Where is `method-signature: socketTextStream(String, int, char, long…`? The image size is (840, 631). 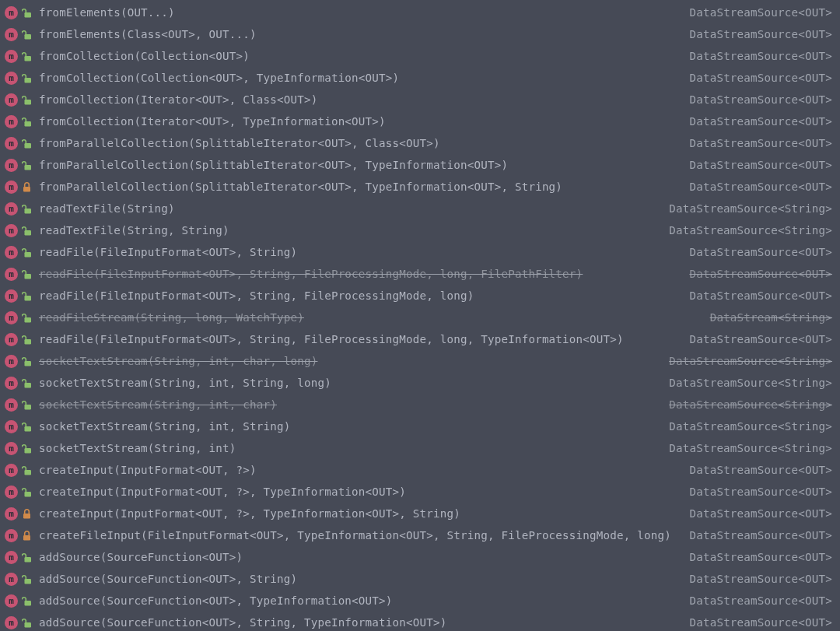 method-signature: socketTextStream(String, int, char, long… is located at coordinates (349, 361).